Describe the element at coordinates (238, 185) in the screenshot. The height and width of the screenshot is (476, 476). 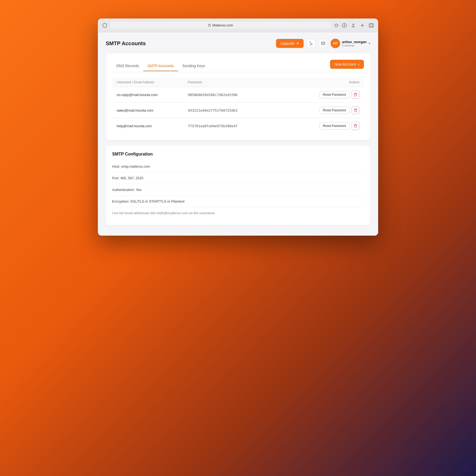
I see `smtp-config-card: SMTP Configuration Host: smtp.maileroo.c…` at that location.